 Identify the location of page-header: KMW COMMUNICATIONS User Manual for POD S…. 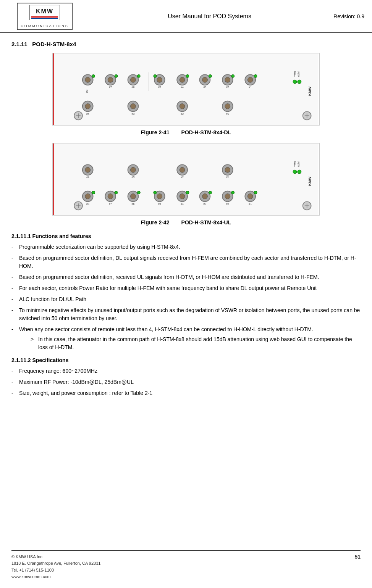
(186, 17).